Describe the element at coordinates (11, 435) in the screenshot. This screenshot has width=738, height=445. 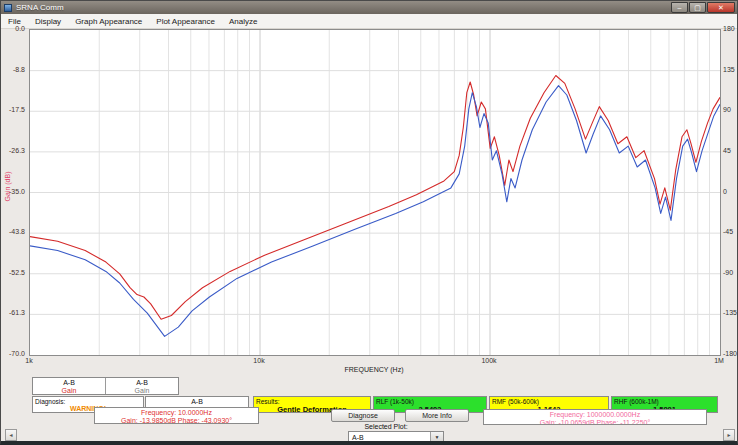
I see `scroll-left-icon: ◄` at that location.